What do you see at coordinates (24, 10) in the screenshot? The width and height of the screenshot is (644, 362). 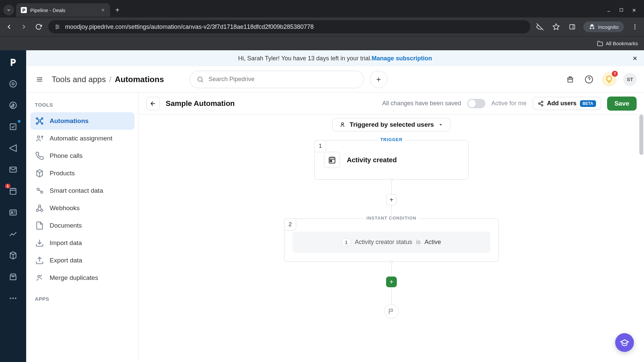 I see `tab-favicon: P` at bounding box center [24, 10].